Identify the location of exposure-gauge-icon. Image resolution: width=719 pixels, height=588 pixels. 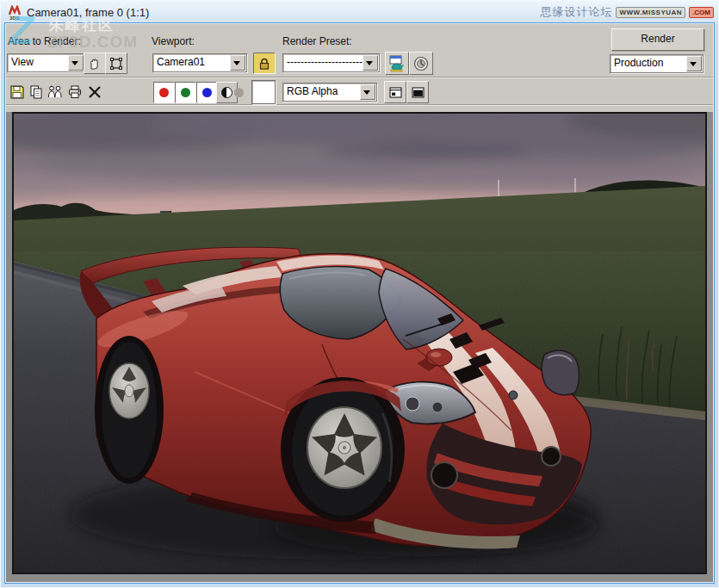
(421, 64).